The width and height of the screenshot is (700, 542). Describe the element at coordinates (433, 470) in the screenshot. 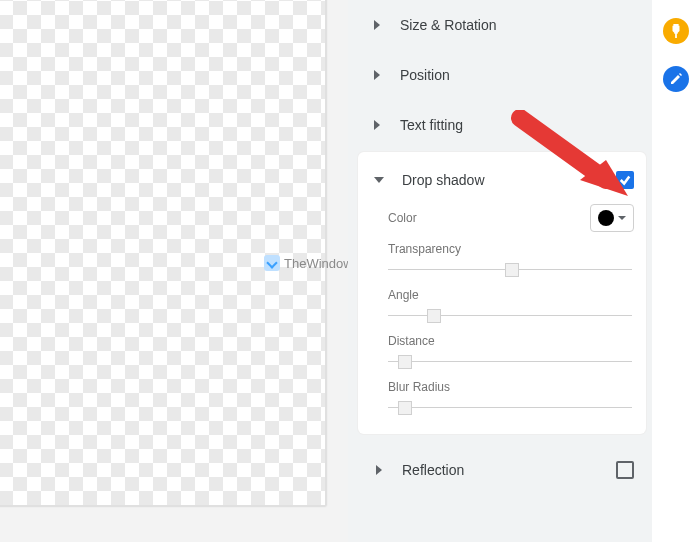

I see `section-label: Reflection` at that location.